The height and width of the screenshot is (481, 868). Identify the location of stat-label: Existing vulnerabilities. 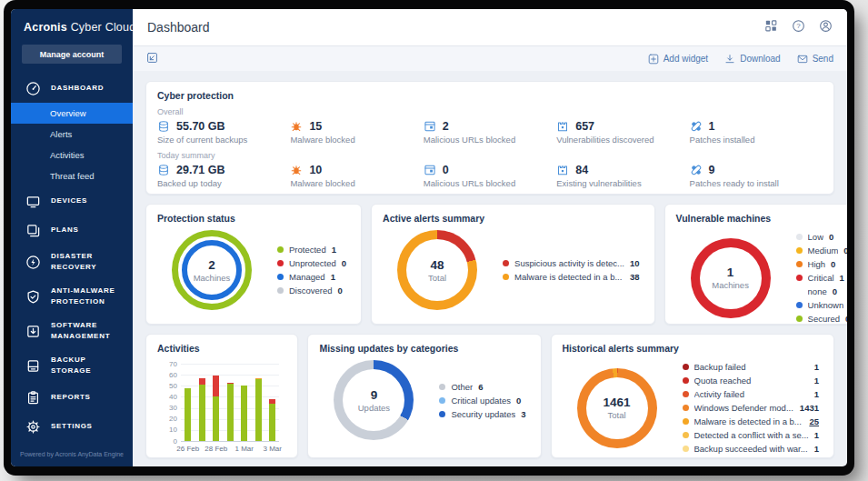
(623, 184).